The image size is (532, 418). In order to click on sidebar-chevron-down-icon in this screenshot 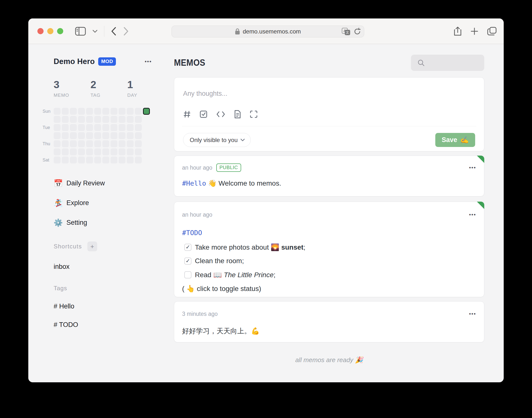, I will do `click(95, 31)`.